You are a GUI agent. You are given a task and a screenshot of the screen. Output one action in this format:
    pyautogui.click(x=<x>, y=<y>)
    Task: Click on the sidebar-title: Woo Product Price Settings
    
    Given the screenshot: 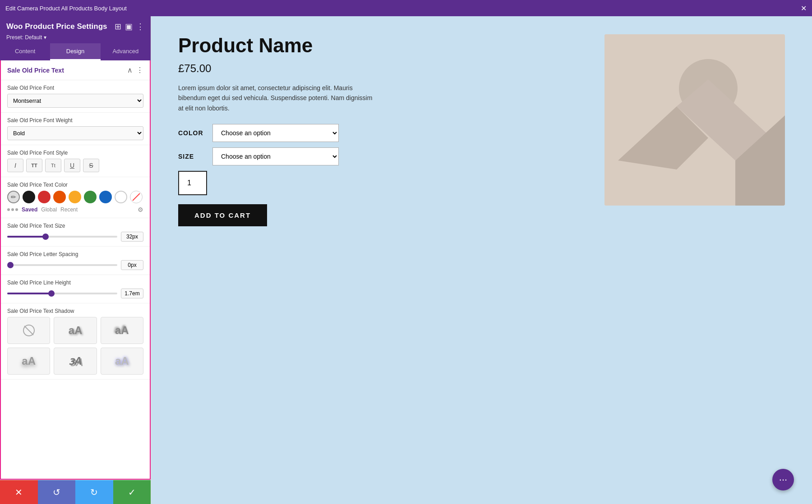 What is the action you would take?
    pyautogui.click(x=57, y=27)
    